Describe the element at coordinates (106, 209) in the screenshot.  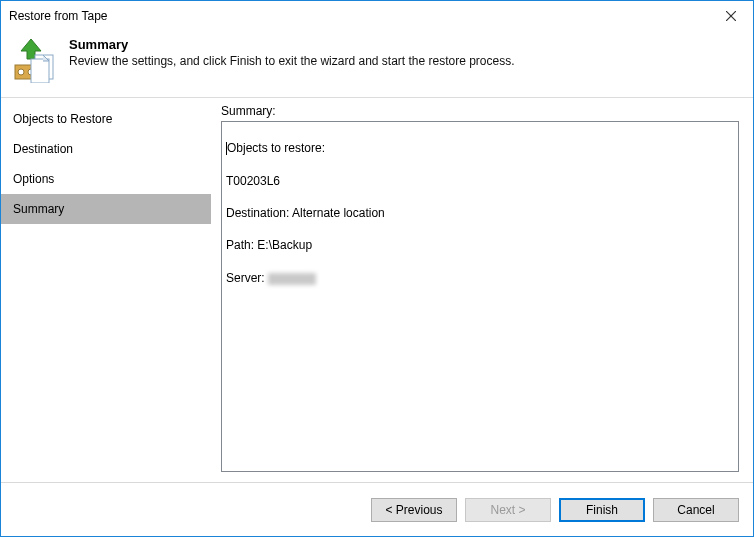
I see `sidebar-item-summary: Summary` at that location.